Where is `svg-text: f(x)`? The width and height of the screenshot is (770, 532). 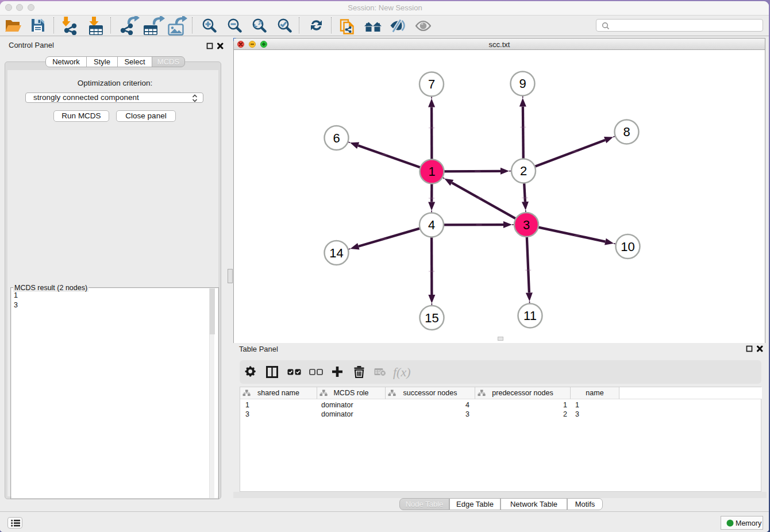 svg-text: f(x) is located at coordinates (402, 372).